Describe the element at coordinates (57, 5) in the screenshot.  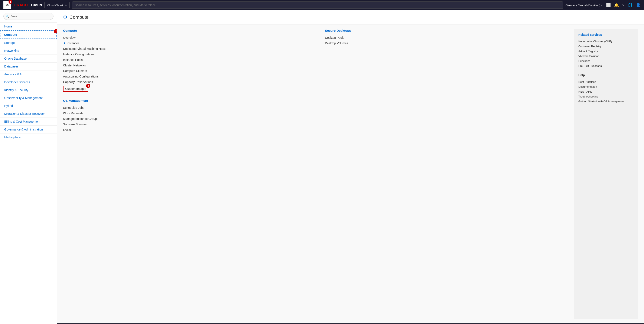
I see `cloud-classic-button: Cloud Classic >` at that location.